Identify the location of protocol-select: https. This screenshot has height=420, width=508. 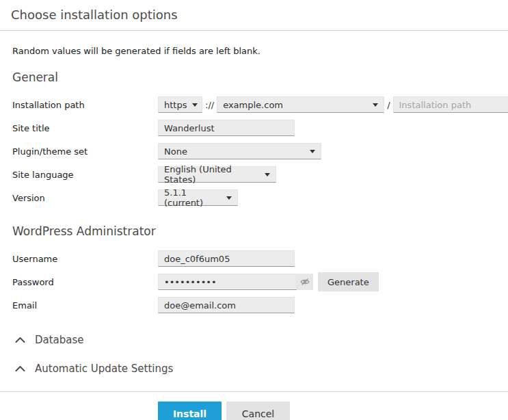
(181, 105).